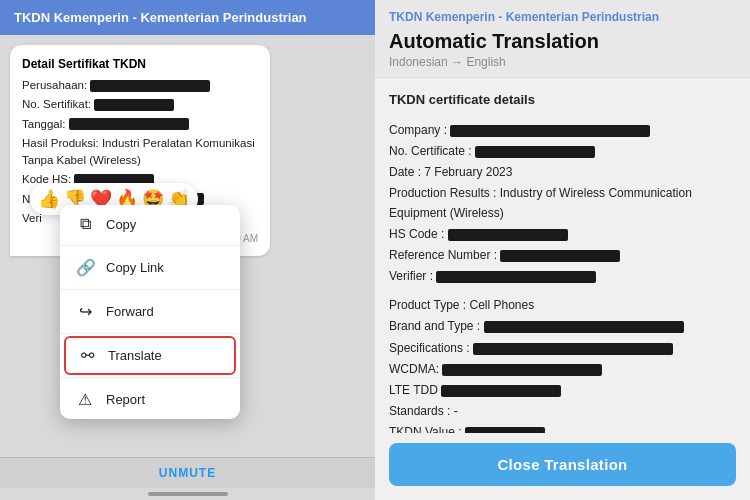  What do you see at coordinates (562, 234) in the screenshot?
I see `t-hs-code: HS Code :` at bounding box center [562, 234].